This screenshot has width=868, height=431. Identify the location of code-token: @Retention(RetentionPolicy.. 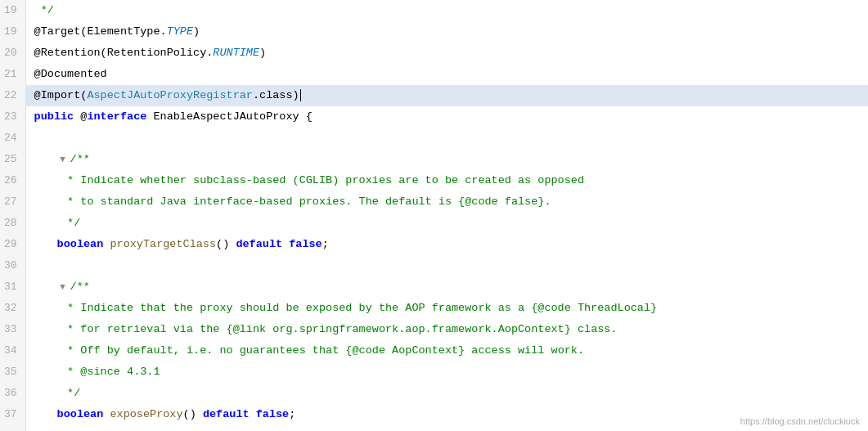
(124, 52).